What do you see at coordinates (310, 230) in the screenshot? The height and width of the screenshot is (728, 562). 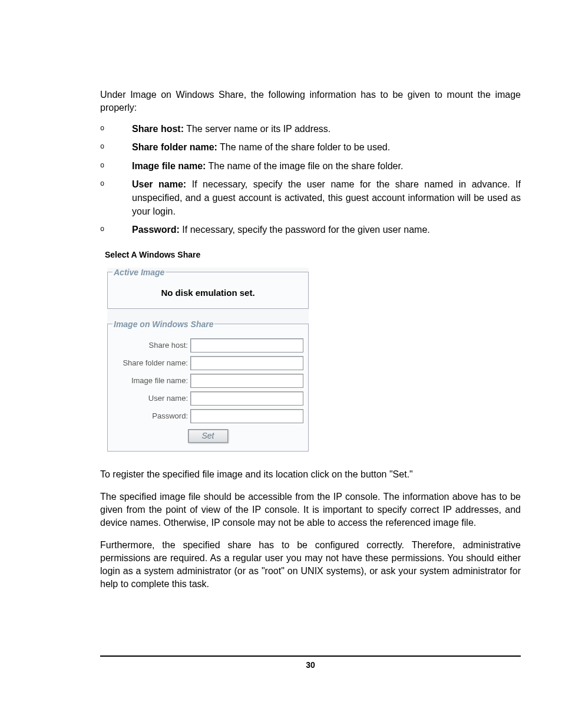 I see `list-item: o Password: If necessary, specify the pa…` at bounding box center [310, 230].